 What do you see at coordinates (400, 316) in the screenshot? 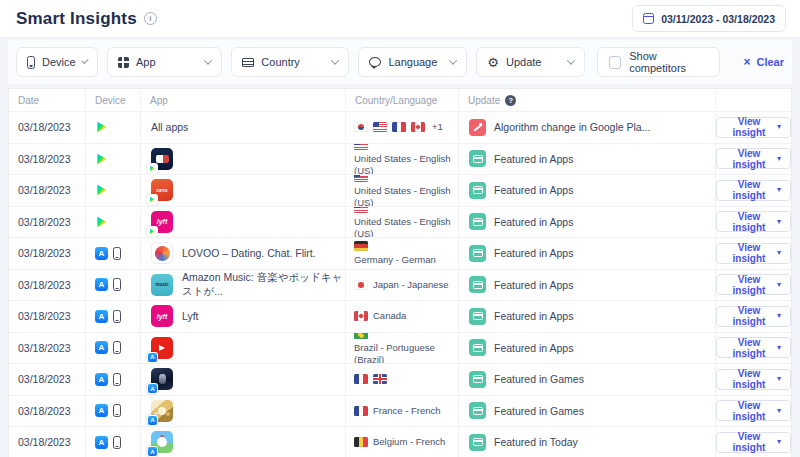
I see `table-row: 03/18/2023lyftLyftCanadaFeatured in Apps…` at bounding box center [400, 316].